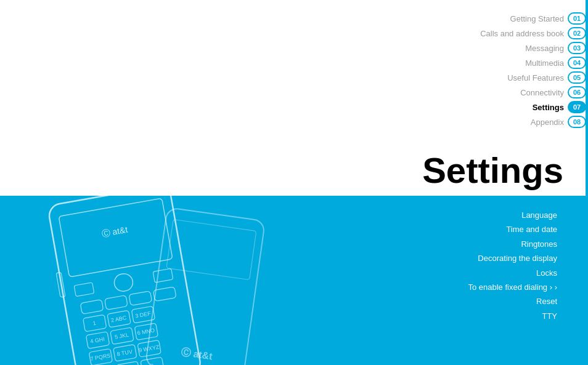 This screenshot has height=365, width=588. Describe the element at coordinates (577, 63) in the screenshot. I see `nav-item-badge: 04` at that location.